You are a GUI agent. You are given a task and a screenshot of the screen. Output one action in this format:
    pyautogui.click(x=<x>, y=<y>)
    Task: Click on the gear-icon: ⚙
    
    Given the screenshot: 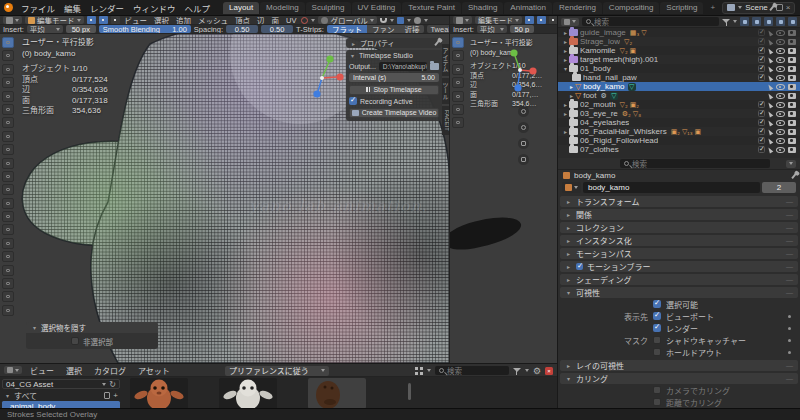 What is the action you would take?
    pyautogui.click(x=537, y=371)
    